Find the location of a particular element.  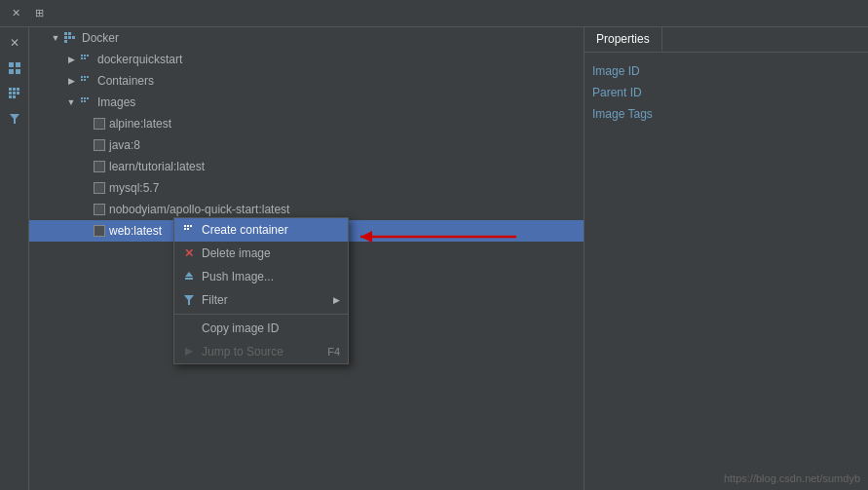

toolbar-expand-btn: ⊞ is located at coordinates (39, 14).